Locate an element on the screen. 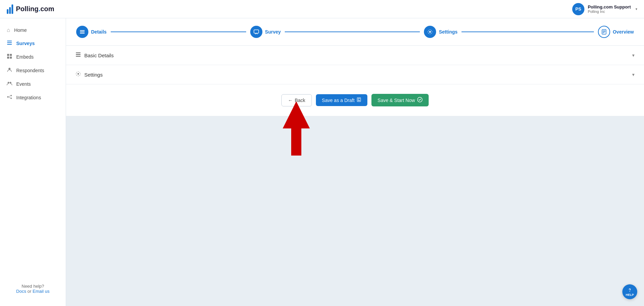 The image size is (644, 306). events-icon is located at coordinates (9, 84).